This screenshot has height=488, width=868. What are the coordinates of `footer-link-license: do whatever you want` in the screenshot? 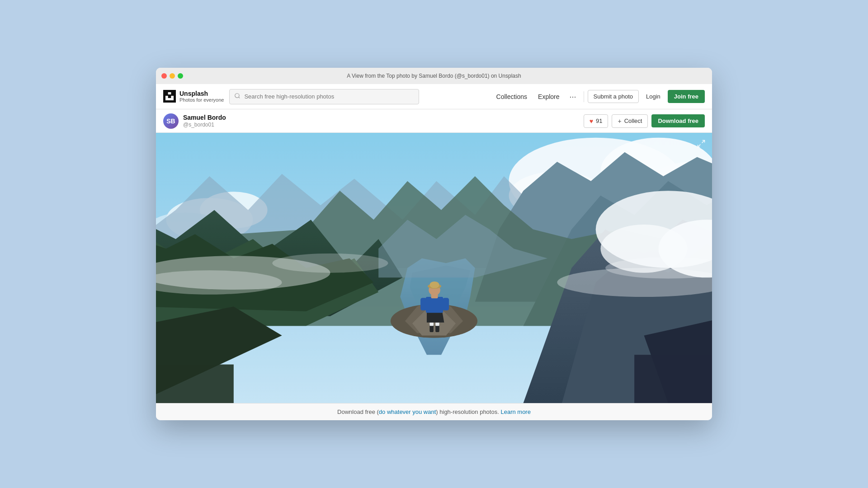 It's located at (407, 412).